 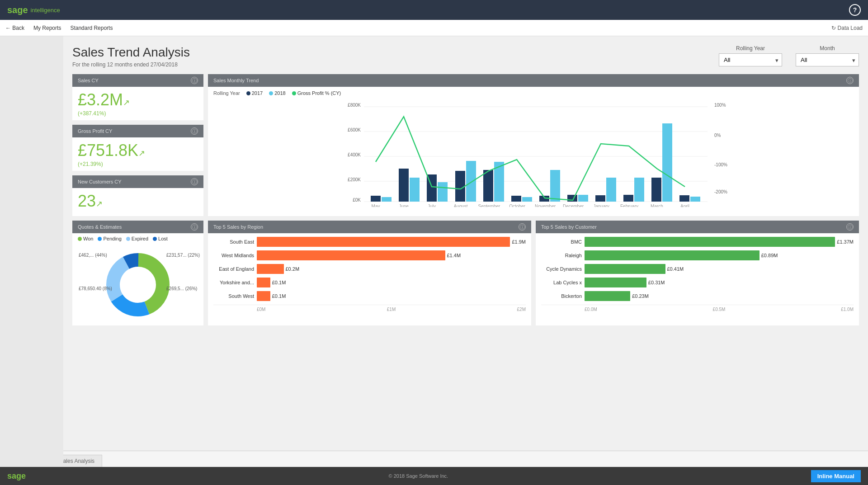 I want to click on sales-monthly-trend-info-icon: ⓘ, so click(x=850, y=80).